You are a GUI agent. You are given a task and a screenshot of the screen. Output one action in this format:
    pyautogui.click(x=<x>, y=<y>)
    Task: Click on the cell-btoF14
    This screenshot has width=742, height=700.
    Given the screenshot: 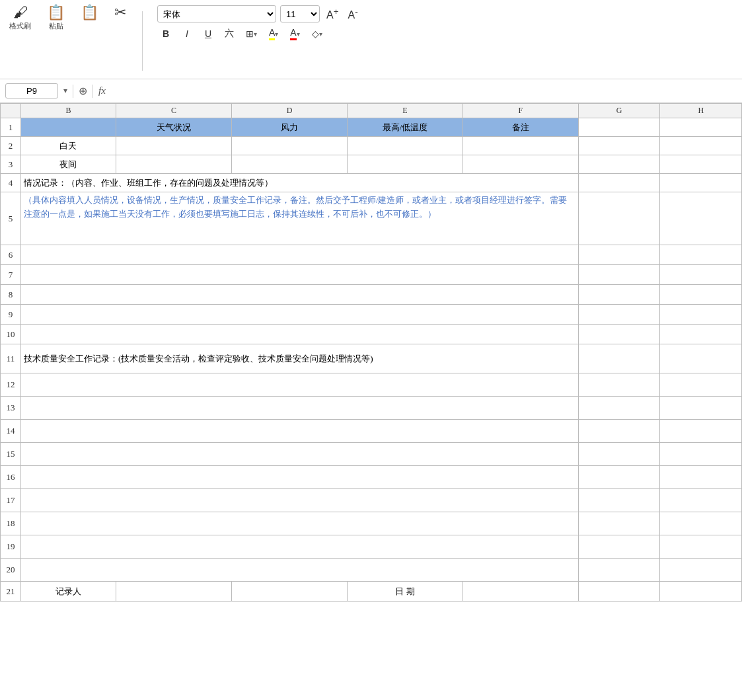 What is the action you would take?
    pyautogui.click(x=299, y=431)
    